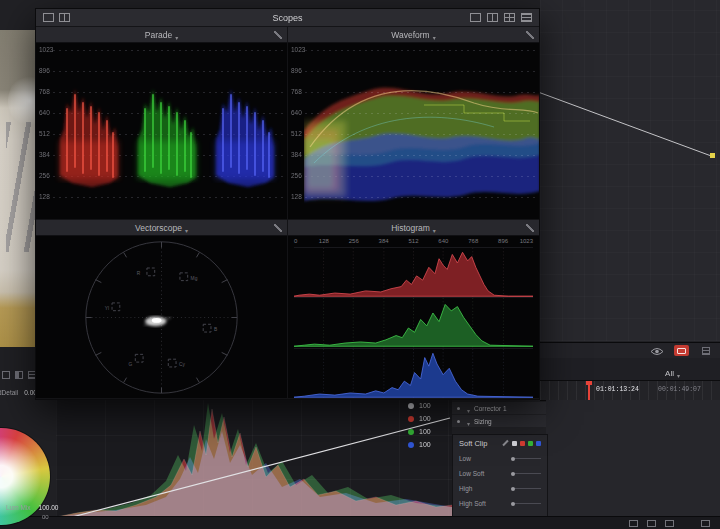 The height and width of the screenshot is (529, 720). I want to click on axis-label: 384, so click(384, 241).